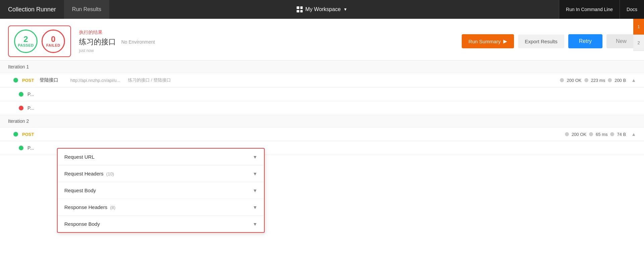  I want to click on run-summary-label: Run Summary, so click(485, 42).